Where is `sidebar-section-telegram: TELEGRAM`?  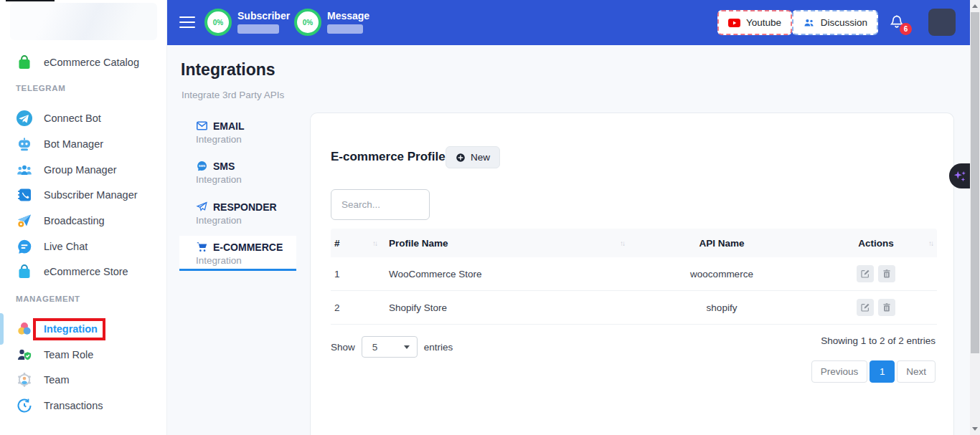
sidebar-section-telegram: TELEGRAM is located at coordinates (40, 88).